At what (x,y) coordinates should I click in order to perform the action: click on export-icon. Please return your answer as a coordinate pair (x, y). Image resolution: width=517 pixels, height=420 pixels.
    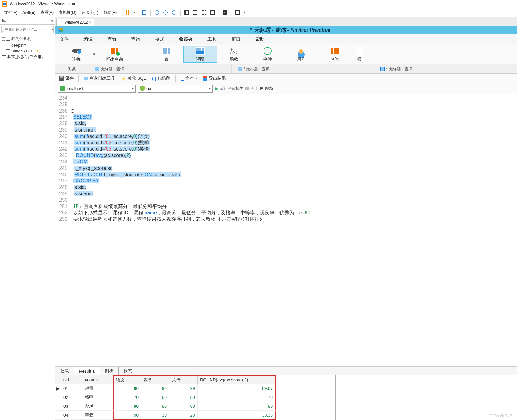
    Looking at the image, I should click on (205, 78).